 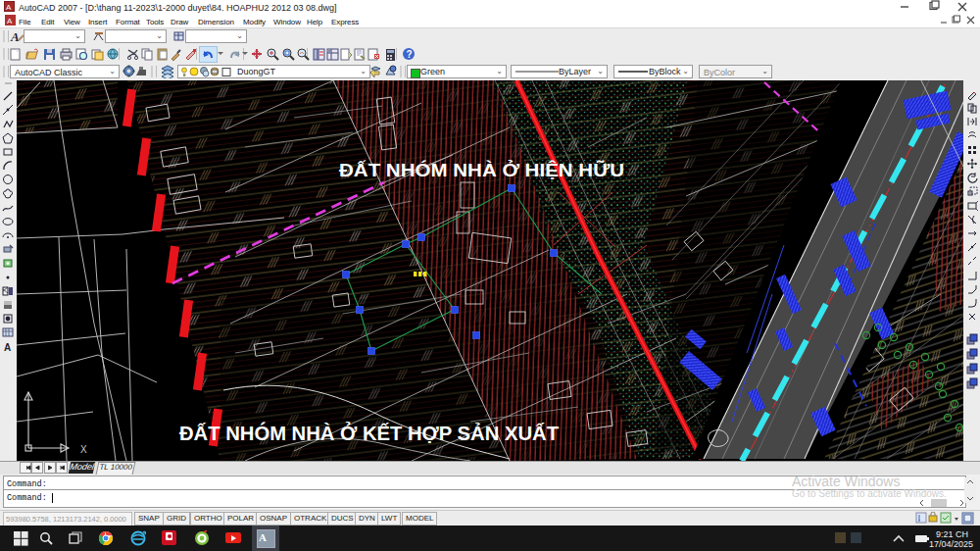 What do you see at coordinates (482, 171) in the screenshot?
I see `svg-text: ĐẤT NHÓM NHÀ Ở HIỆN HỮU` at bounding box center [482, 171].